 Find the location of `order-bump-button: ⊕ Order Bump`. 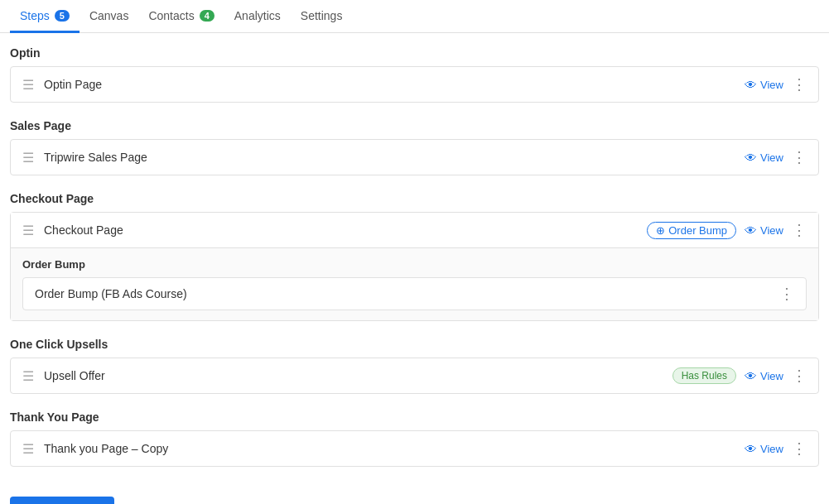

order-bump-button: ⊕ Order Bump is located at coordinates (692, 230).